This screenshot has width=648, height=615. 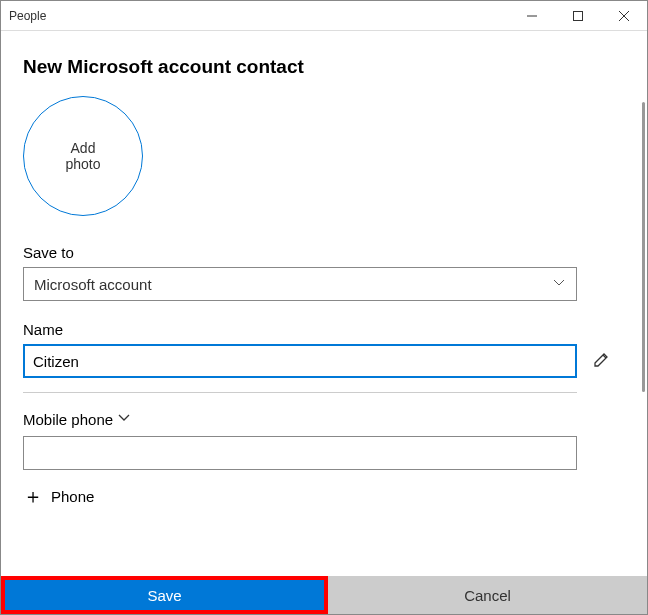 I want to click on scrollbar-thumb, so click(x=644, y=247).